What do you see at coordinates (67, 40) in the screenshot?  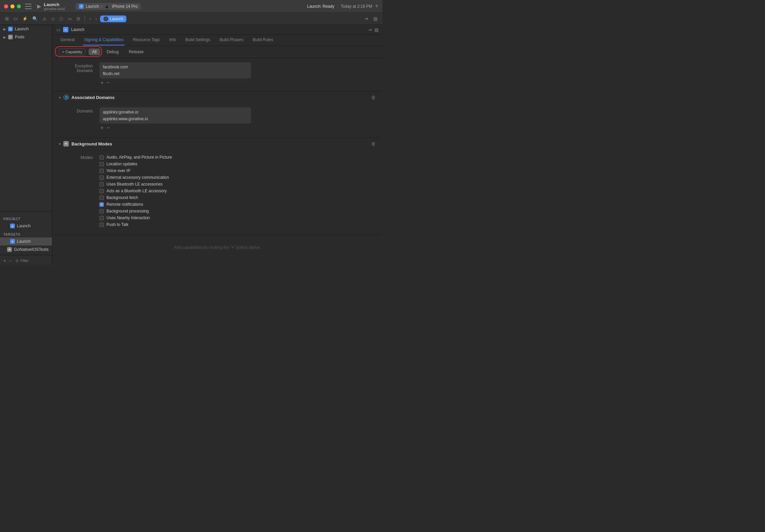 I see `tab-general: General` at bounding box center [67, 40].